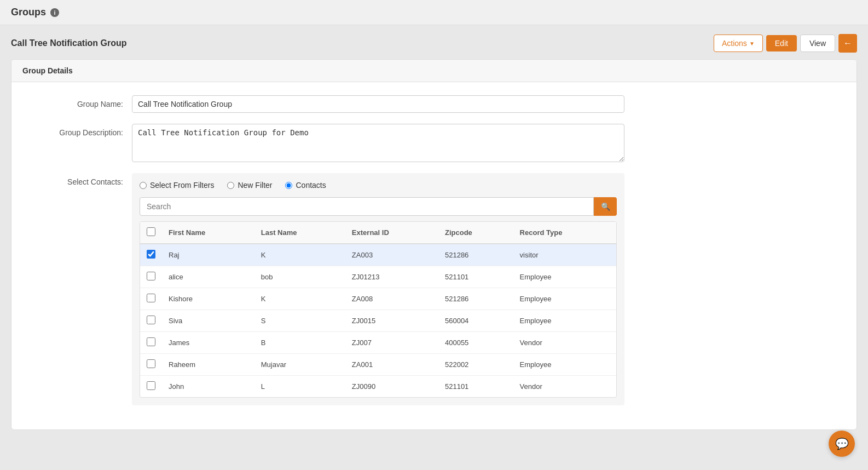 This screenshot has height=470, width=868. What do you see at coordinates (392, 277) in the screenshot?
I see `cell-external-id: ZJ01213` at bounding box center [392, 277].